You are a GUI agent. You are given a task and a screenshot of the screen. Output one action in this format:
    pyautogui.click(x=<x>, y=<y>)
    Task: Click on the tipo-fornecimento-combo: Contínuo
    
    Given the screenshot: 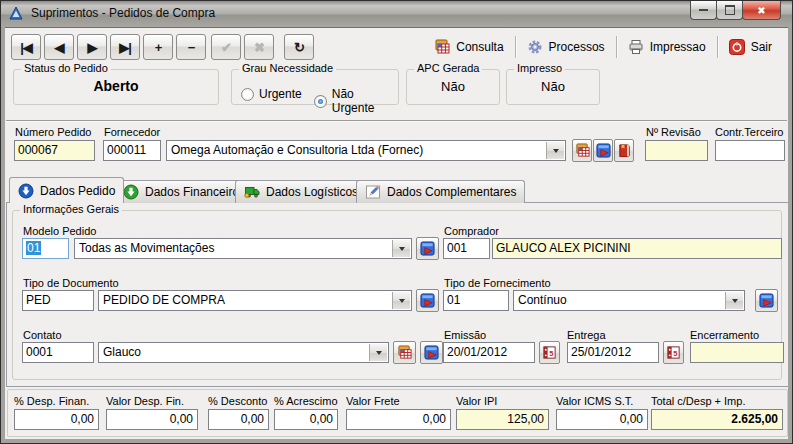 What is the action you would take?
    pyautogui.click(x=629, y=300)
    